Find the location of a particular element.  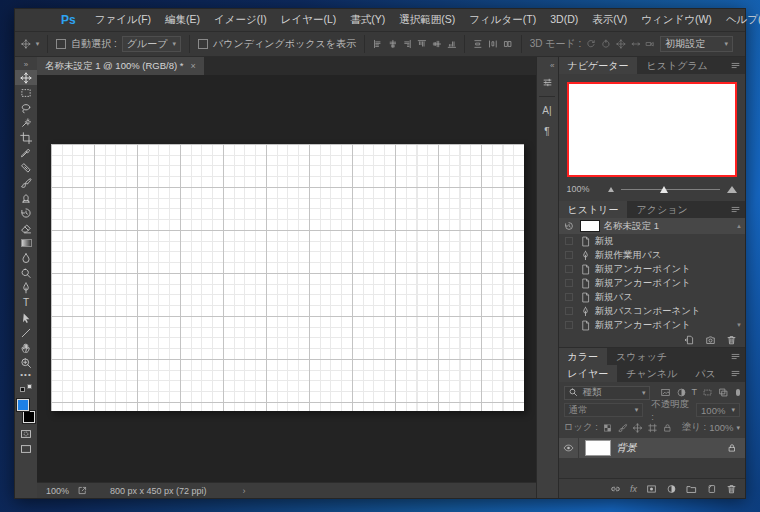

align-top-edges-icon is located at coordinates (422, 44).